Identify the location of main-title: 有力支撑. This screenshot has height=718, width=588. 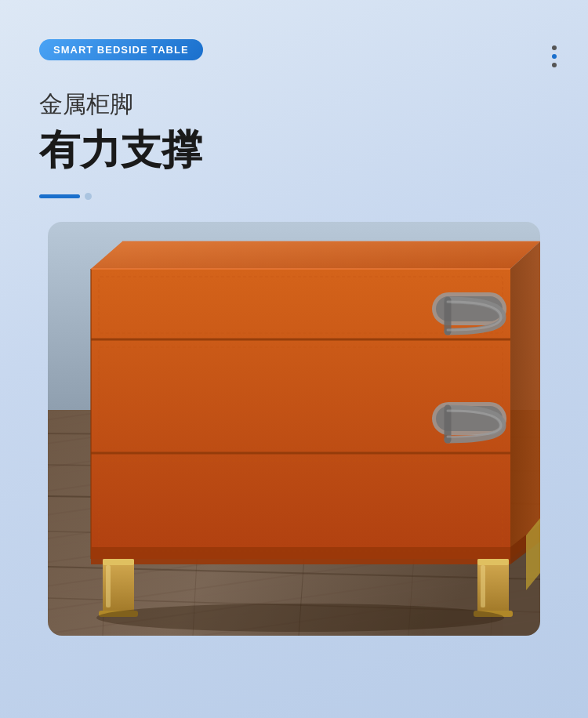
(294, 150).